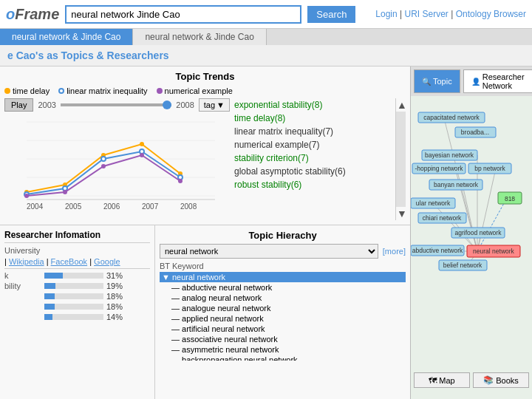 The image size is (532, 399). What do you see at coordinates (400, 160) in the screenshot?
I see `topic-scrollbar: ▲ ▼` at bounding box center [400, 160].